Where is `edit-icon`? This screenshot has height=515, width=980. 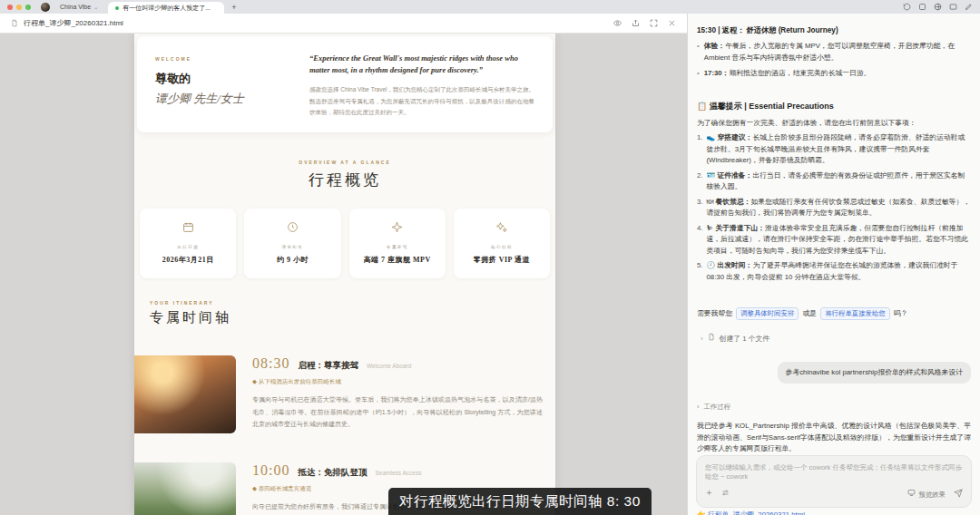
edit-icon is located at coordinates (969, 7).